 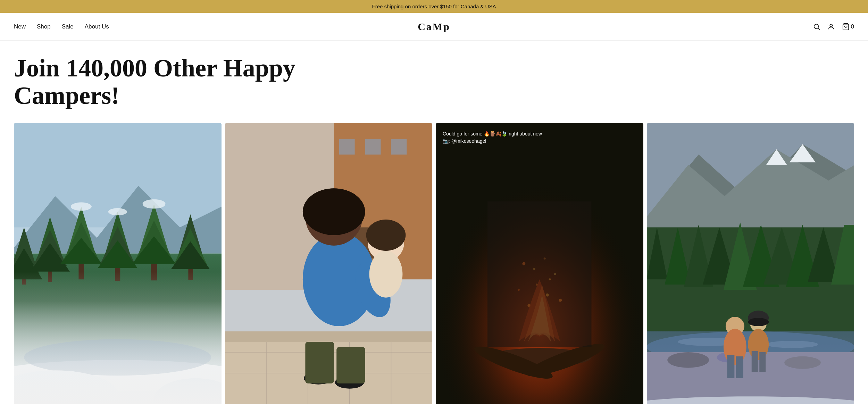 I want to click on nav-item-about: About Us, so click(x=97, y=27).